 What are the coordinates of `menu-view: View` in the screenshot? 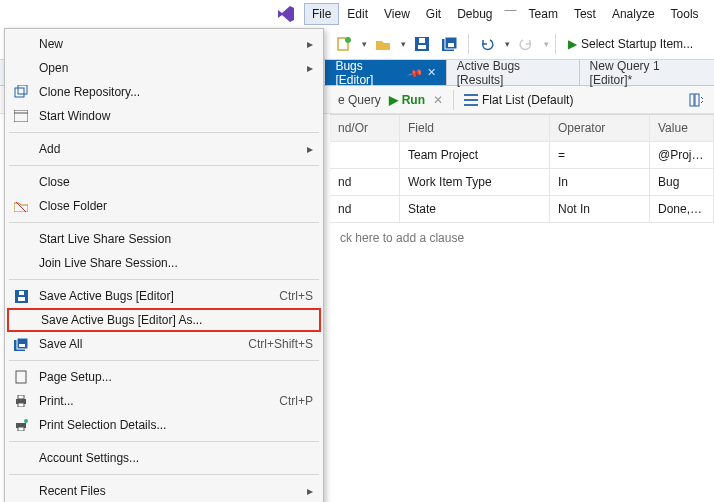 It's located at (397, 14).